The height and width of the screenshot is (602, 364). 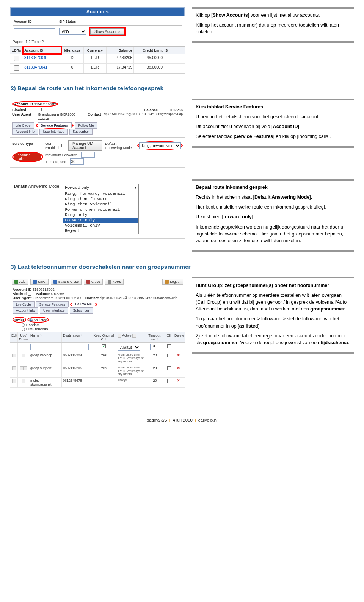 What do you see at coordinates (97, 133) in the screenshot?
I see `fig-service-features: Account ID 31507115202 BlockedBalance0.0…` at bounding box center [97, 133].